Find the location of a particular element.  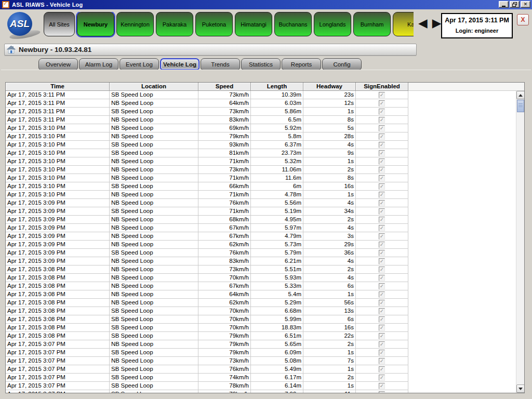

minimize-button is located at coordinates (504, 4).